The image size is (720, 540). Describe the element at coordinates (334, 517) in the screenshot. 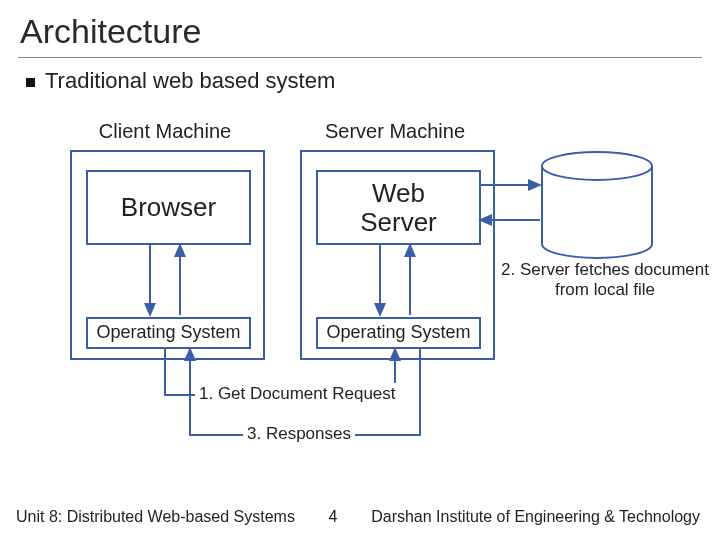

I see `footer-page: 4` at that location.